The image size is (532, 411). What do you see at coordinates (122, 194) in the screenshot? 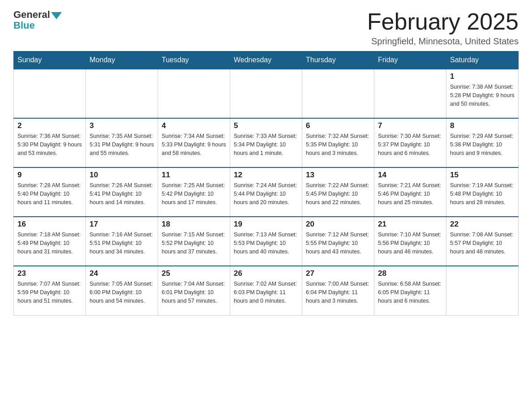
I see `day-info: Sunrise: 7:26 AM Sunset: 5:41 PM Dayligh…` at bounding box center [122, 194].